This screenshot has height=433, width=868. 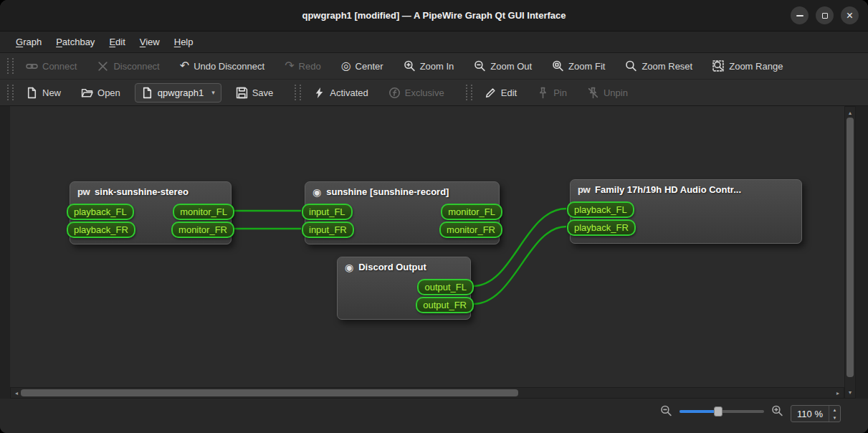 I want to click on exclusive-icon, so click(x=394, y=93).